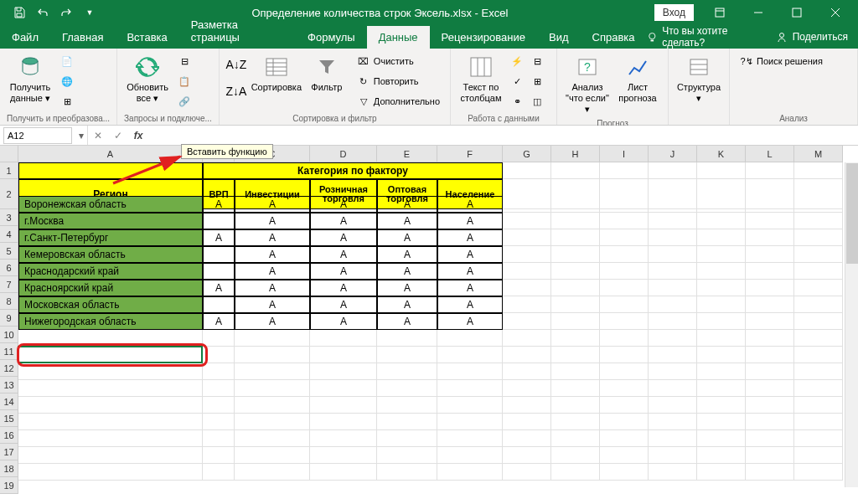  I want to click on data-validation-button: ✓, so click(517, 81).